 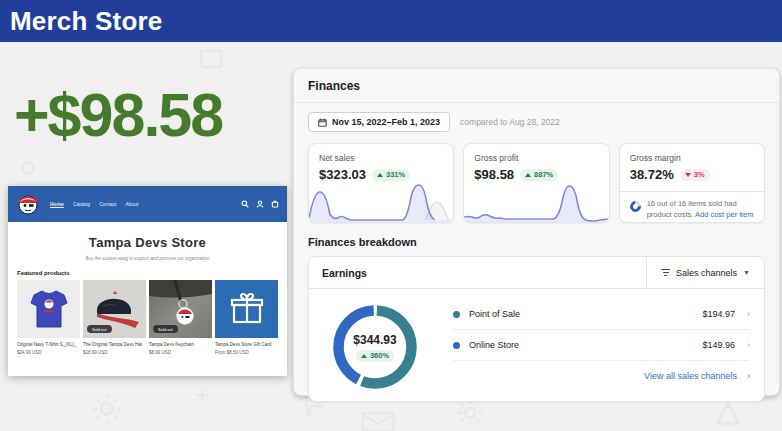 I want to click on product-name: Original Navy T-Shirt S_(XL)_, so click(x=48, y=344).